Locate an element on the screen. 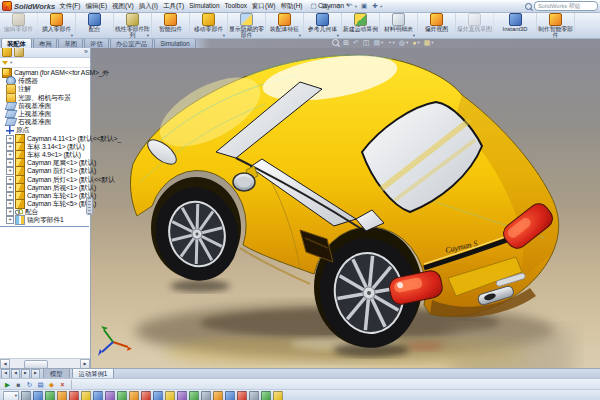  rebuild-caret-icon: ▾ is located at coordinates (381, 6).